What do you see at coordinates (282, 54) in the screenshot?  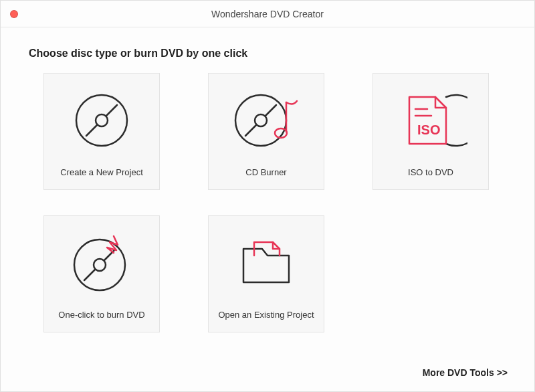 I see `page-heading: Choose disc type or burn DVD by one clic…` at bounding box center [282, 54].